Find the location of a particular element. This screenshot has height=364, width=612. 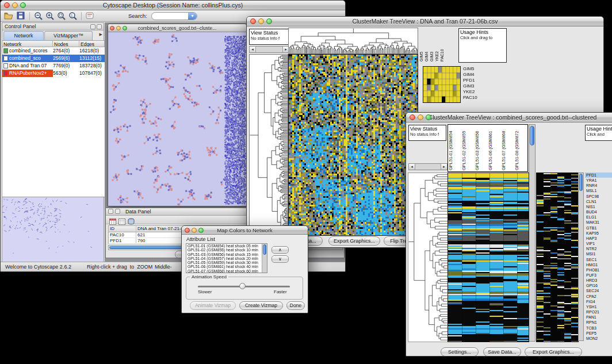

network-table-row: DNA and Tran 07 7769(0) 183728(0) is located at coordinates (53, 66).